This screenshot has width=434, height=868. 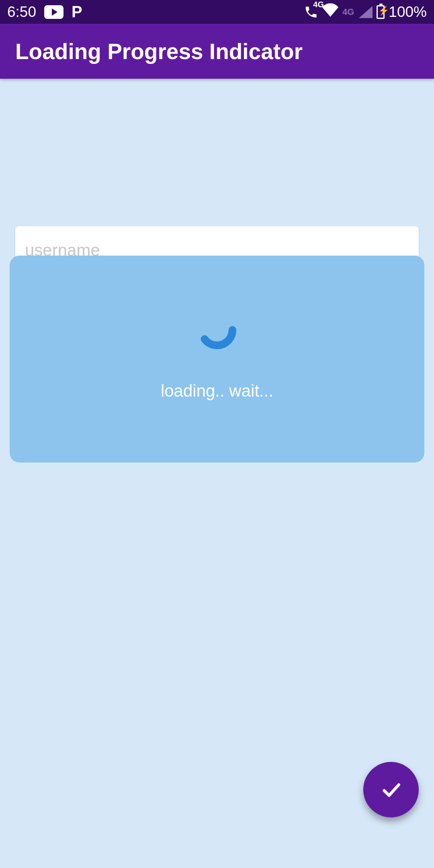 I want to click on phone-4g-icon: 4G, so click(x=311, y=12).